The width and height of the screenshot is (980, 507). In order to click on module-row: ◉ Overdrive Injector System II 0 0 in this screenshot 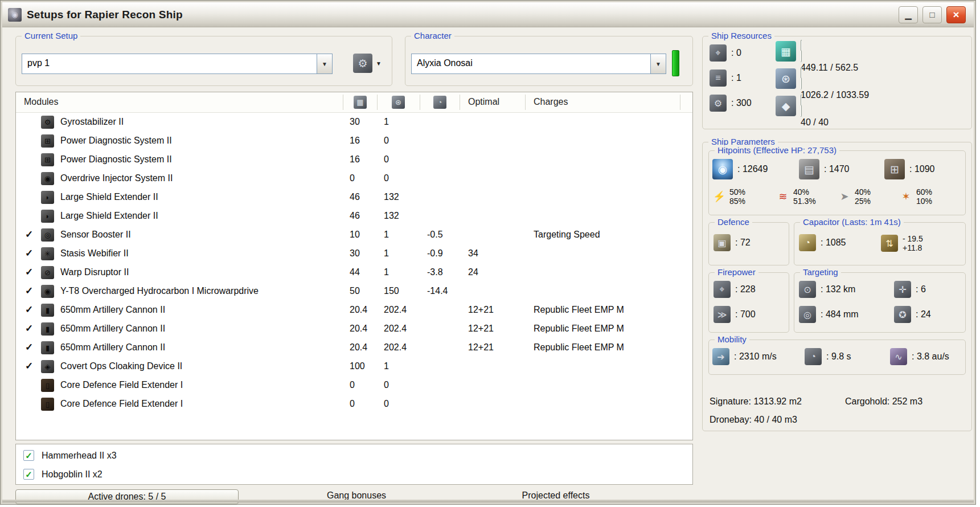, I will do `click(354, 179)`.